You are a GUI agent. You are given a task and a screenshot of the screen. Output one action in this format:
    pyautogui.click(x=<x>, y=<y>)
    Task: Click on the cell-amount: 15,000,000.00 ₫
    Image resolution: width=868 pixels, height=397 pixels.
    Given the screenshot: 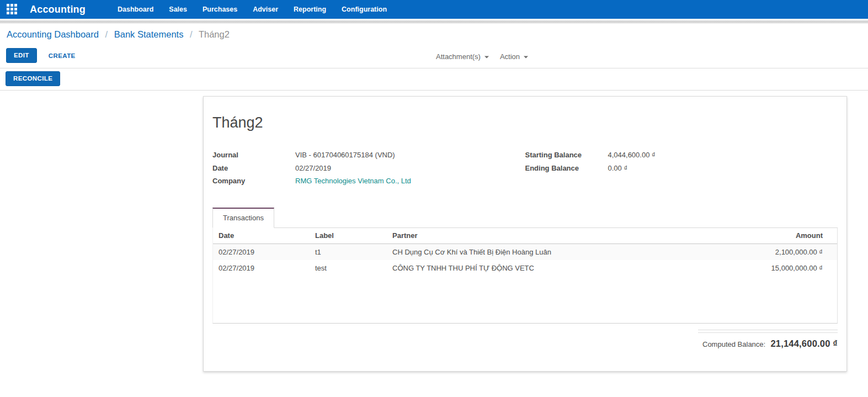 What is the action you would take?
    pyautogui.click(x=757, y=268)
    